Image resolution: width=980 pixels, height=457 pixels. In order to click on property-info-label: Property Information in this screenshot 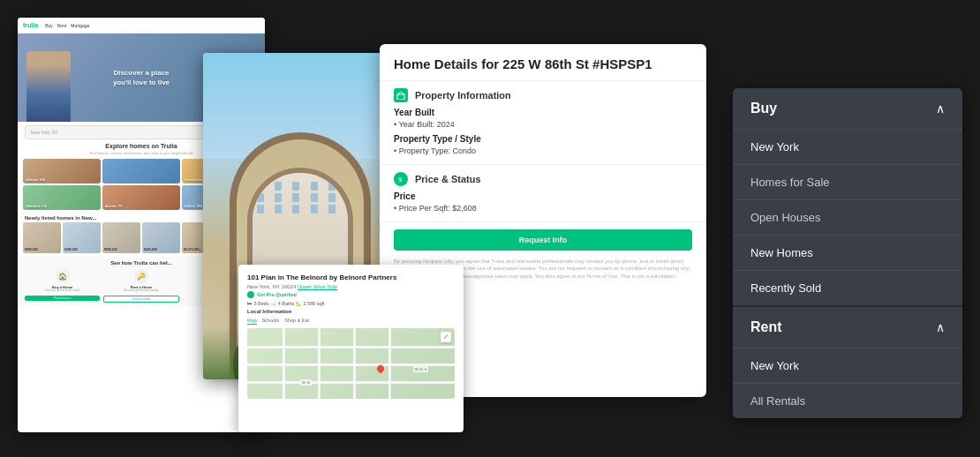, I will do `click(463, 95)`.